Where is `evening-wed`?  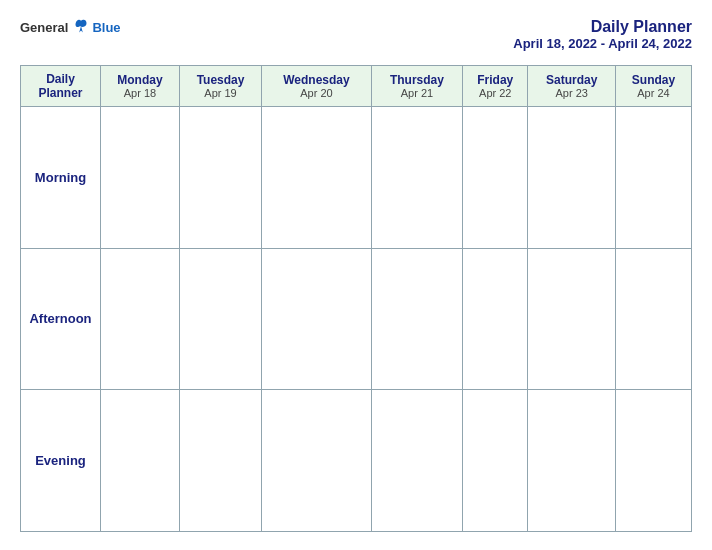
evening-wed is located at coordinates (316, 461).